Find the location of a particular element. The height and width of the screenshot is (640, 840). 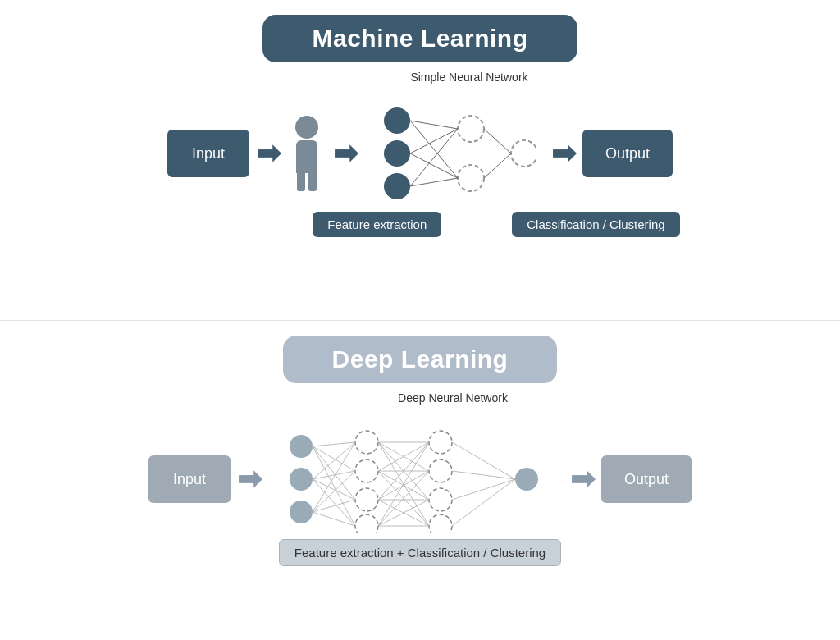

dl-arrow-2: ➡ is located at coordinates (582, 479).